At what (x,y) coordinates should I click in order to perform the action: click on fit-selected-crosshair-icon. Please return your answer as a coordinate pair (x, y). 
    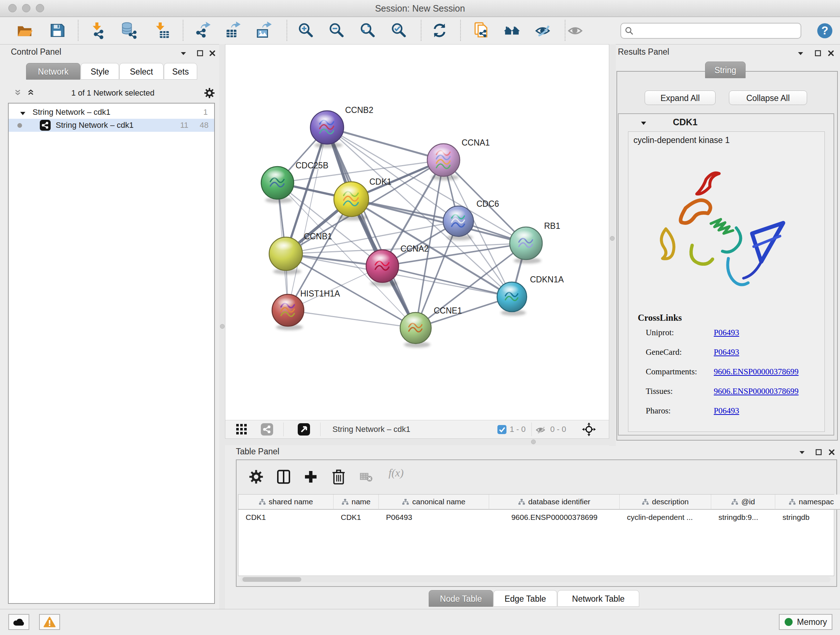
    Looking at the image, I should click on (589, 429).